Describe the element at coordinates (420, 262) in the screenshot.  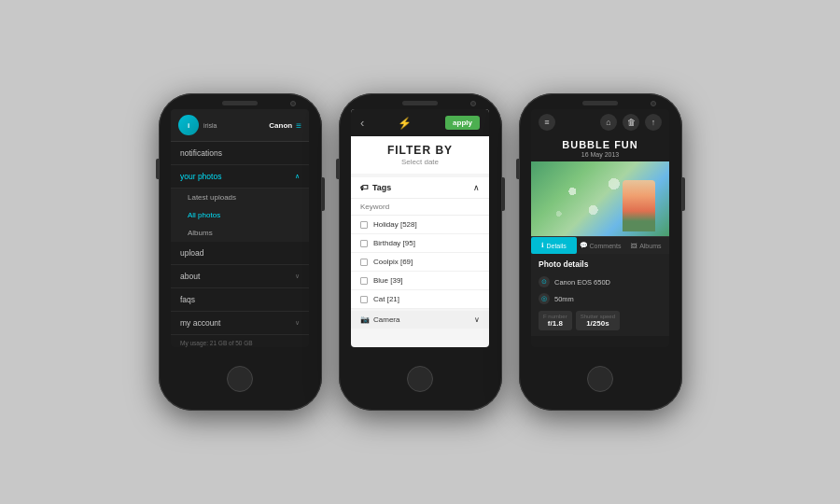
I see `tag-item-coolpix: Coolpix [69]` at that location.